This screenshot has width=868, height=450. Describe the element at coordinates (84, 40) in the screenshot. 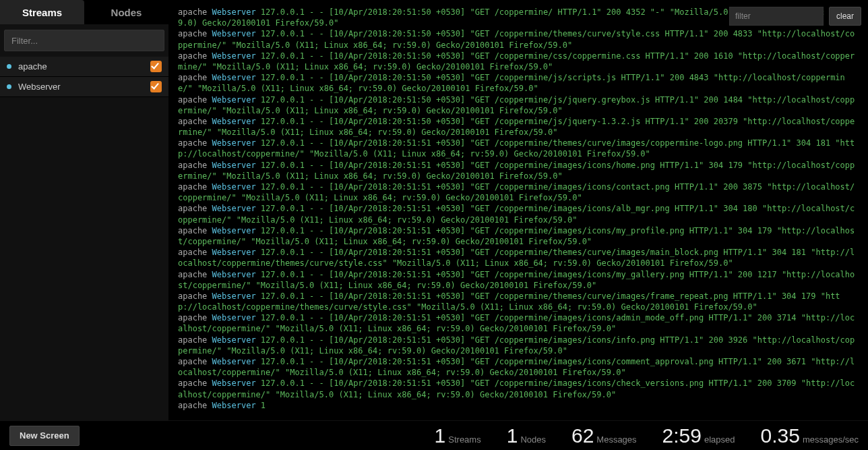

I see `sidebar-filter-input` at that location.